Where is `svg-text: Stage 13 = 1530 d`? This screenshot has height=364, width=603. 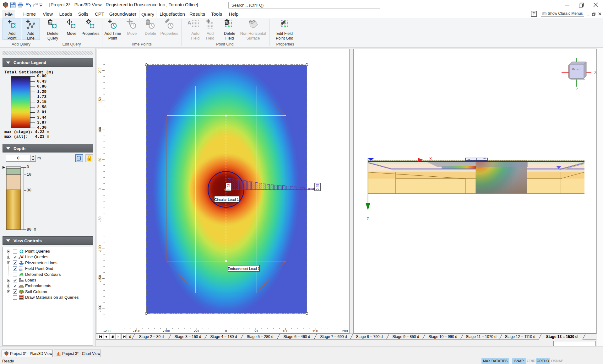
svg-text: Stage 13 = 1530 d is located at coordinates (562, 337).